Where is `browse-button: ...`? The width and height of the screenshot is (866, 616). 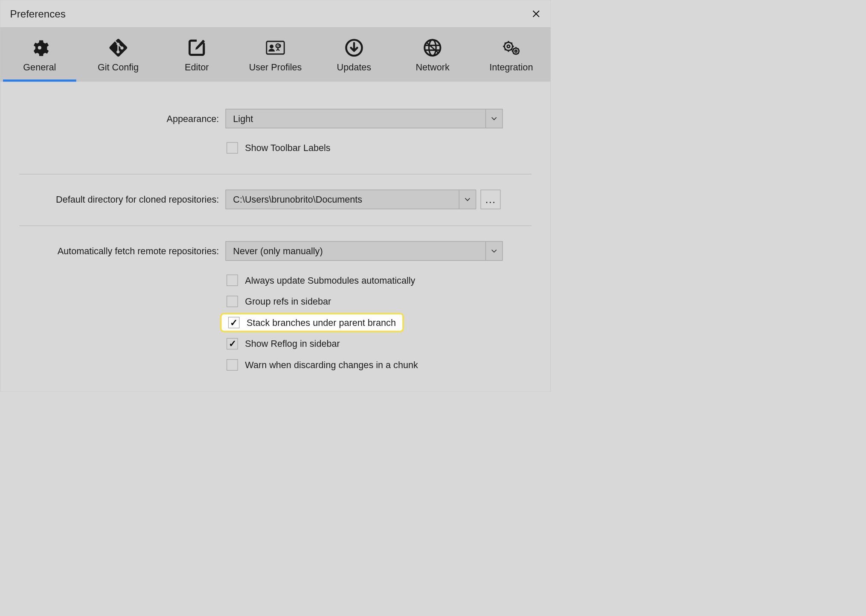
browse-button: ... is located at coordinates (491, 200).